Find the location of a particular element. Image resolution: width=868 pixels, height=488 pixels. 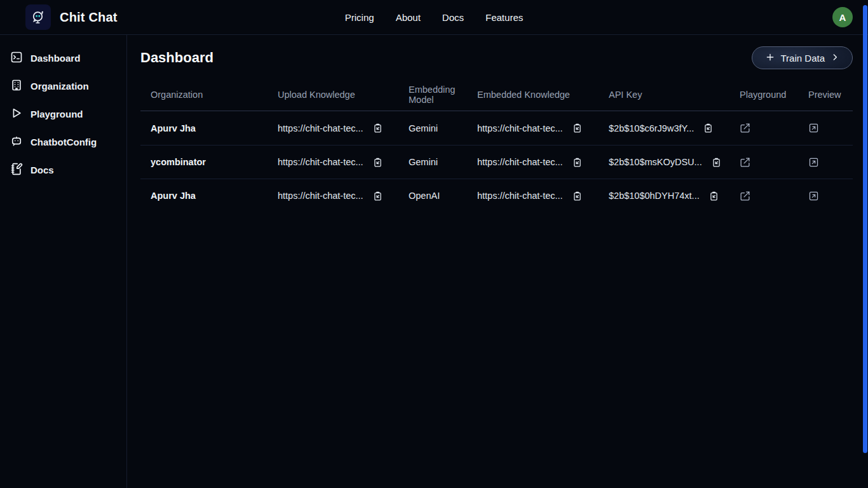

organization-cell: ycombinator is located at coordinates (204, 162).